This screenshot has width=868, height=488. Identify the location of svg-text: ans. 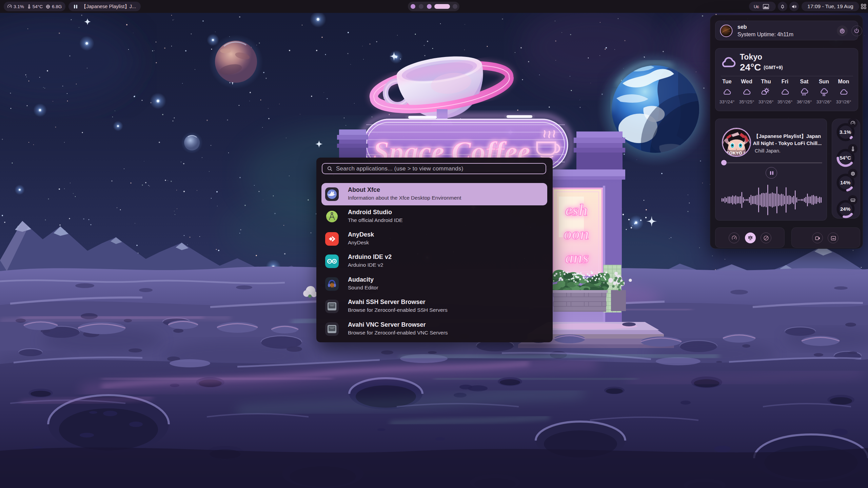
(577, 258).